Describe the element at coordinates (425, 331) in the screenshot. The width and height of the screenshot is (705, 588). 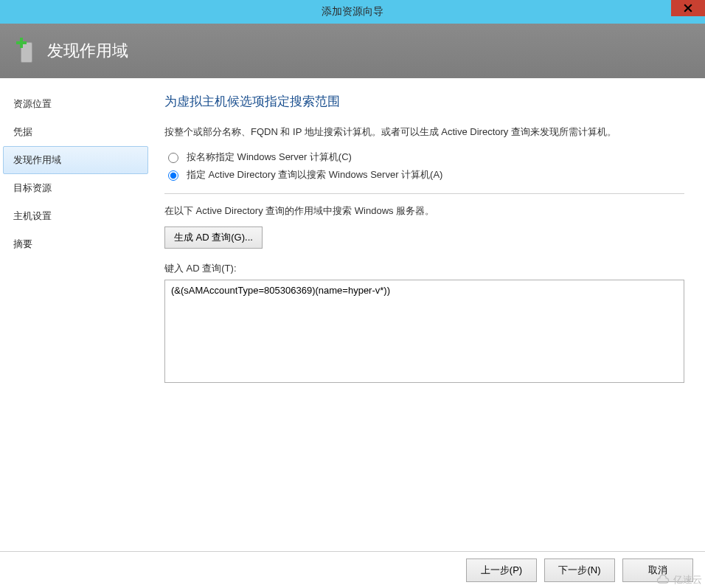
I see `ad-query-input` at that location.